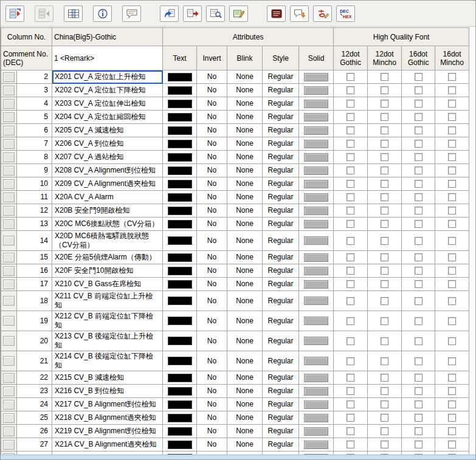  I want to click on row-number: 23, so click(35, 391).